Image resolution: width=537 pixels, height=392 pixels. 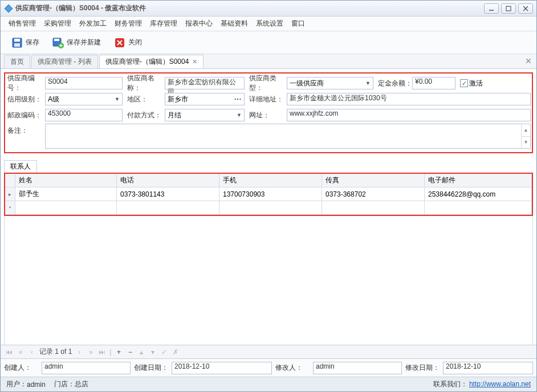 What do you see at coordinates (270, 24) in the screenshot?
I see `menu-settings: 系统设置` at bounding box center [270, 24].